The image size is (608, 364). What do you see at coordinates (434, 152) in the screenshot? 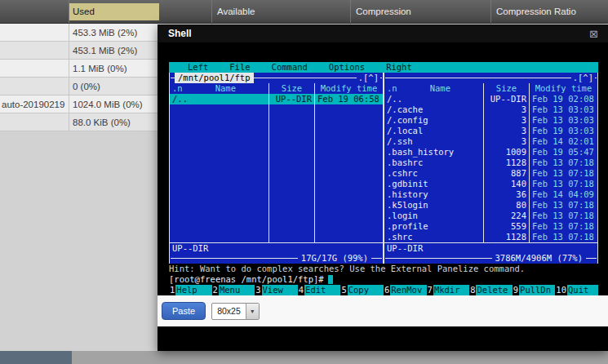
I see `file-name: .bash_history` at bounding box center [434, 152].